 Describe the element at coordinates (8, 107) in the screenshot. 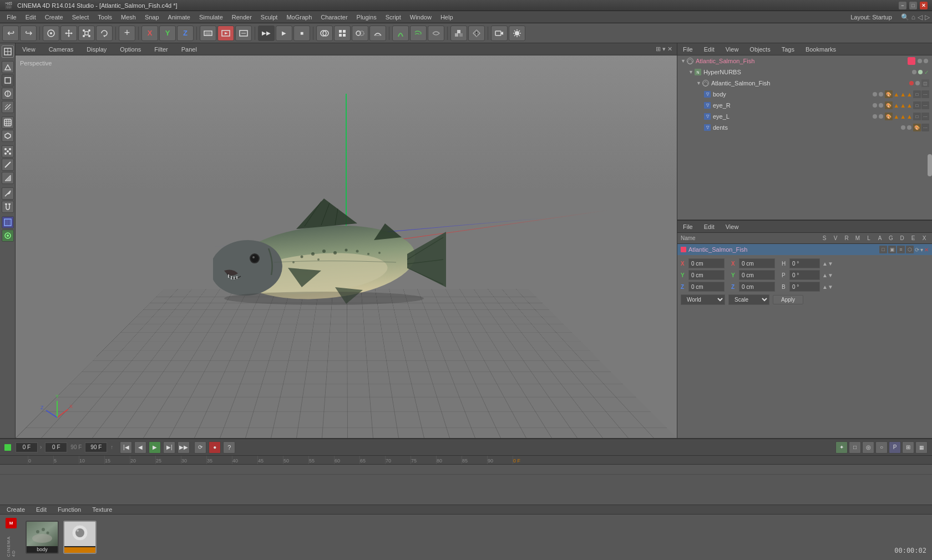

I see `lt-scale2` at that location.